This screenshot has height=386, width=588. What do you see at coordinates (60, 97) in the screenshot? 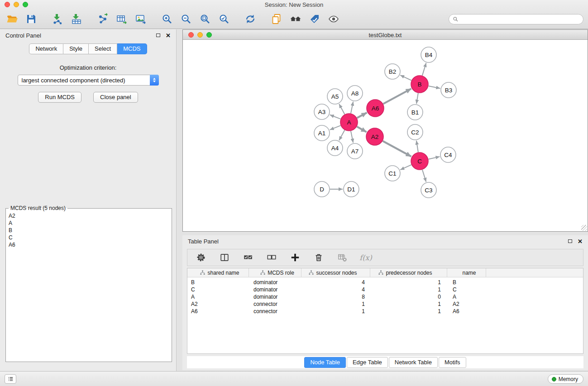
I see `run-mcds-button: Run MCDS` at bounding box center [60, 97].